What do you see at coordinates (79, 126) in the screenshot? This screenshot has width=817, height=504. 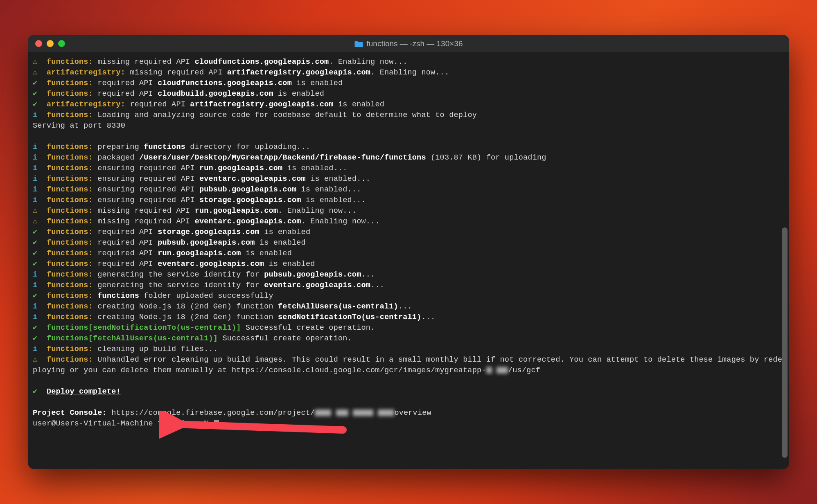 I see `plain-text: Serving at port 8330` at bounding box center [79, 126].